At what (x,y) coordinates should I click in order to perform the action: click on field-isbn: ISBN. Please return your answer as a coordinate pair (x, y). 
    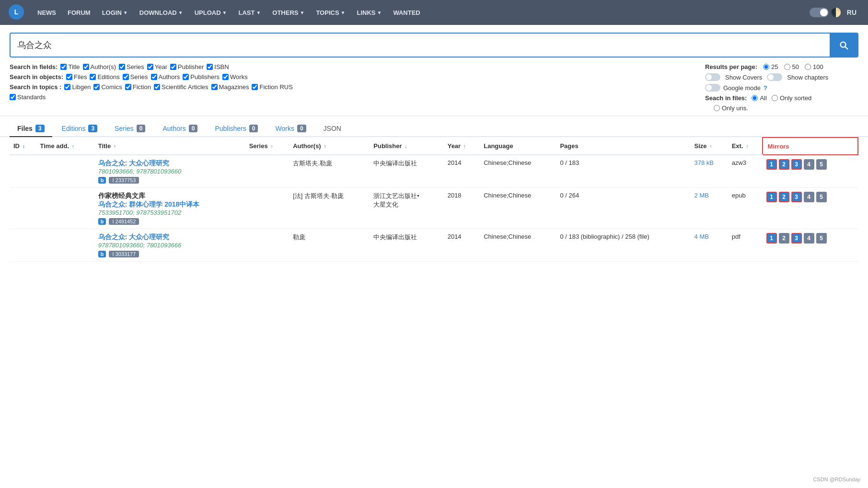
    Looking at the image, I should click on (218, 67).